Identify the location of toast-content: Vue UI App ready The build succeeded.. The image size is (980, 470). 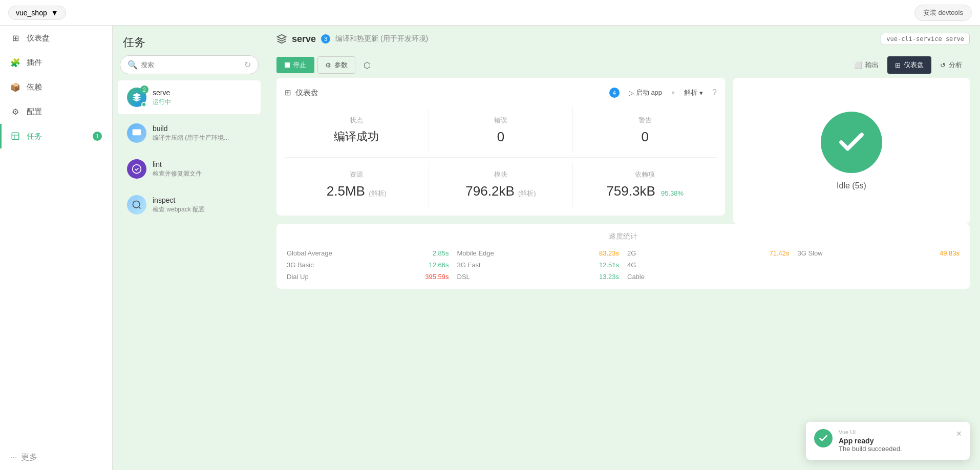
(894, 441).